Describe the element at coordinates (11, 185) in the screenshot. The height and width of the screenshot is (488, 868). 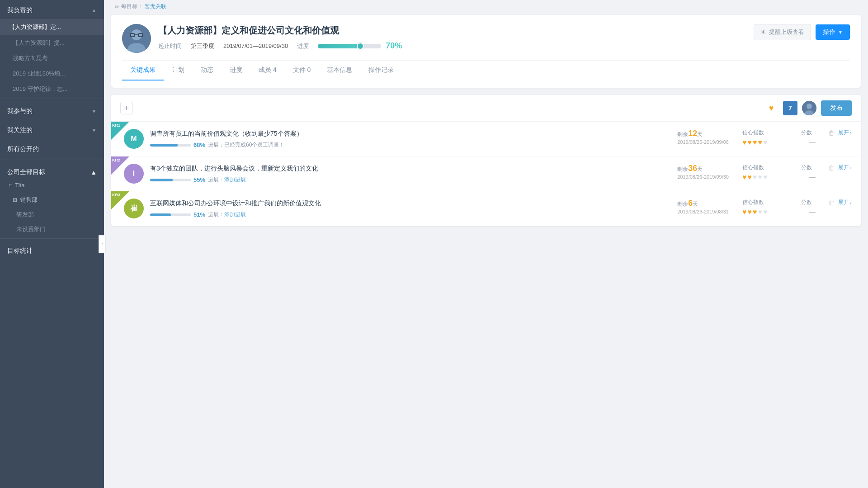
I see `checkbox-icon: □` at that location.